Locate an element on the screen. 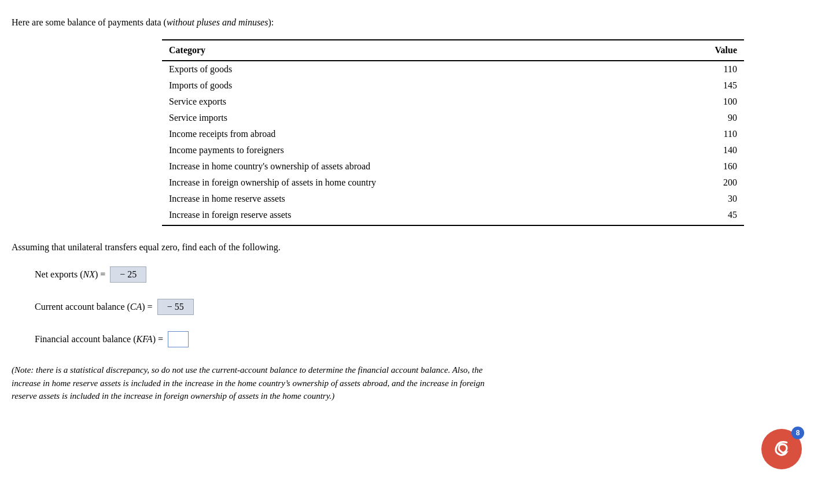  note-paragraph: (​Note: there is a statistical discrepan… is located at coordinates (249, 383).